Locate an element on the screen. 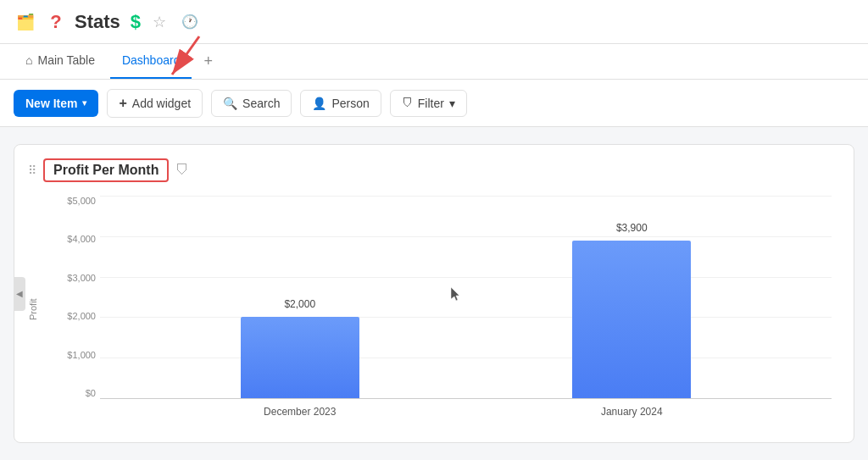 This screenshot has width=868, height=460. toolbar: New Item ▾ + Add widget 🔍 Search 👤 Perso… is located at coordinates (434, 103).